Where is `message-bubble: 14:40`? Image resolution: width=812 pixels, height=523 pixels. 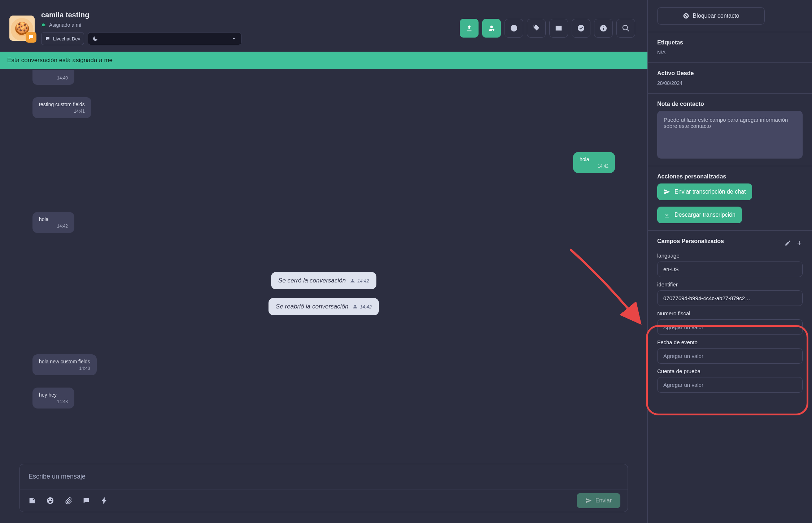 message-bubble: 14:40 is located at coordinates (53, 77).